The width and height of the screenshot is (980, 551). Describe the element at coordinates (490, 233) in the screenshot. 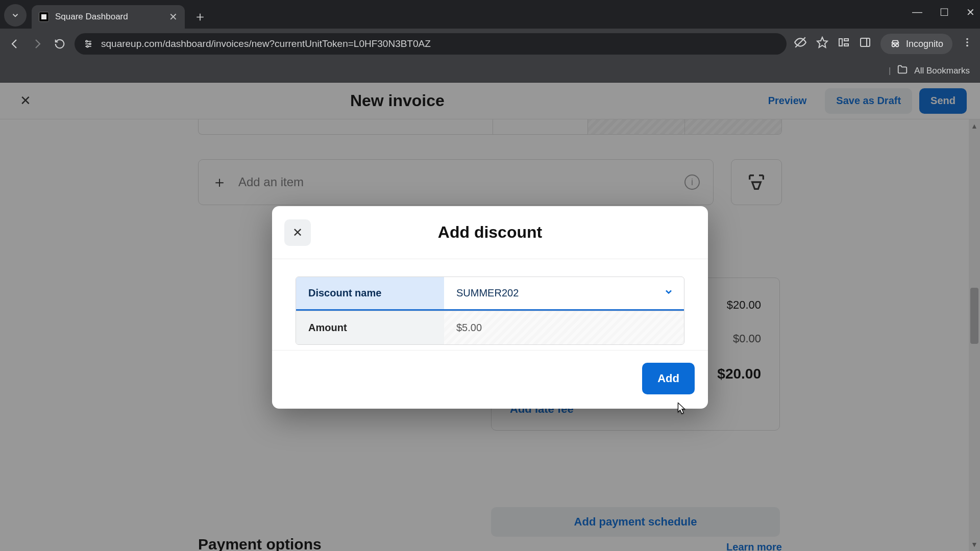

I see `modal-title: Add discount` at that location.